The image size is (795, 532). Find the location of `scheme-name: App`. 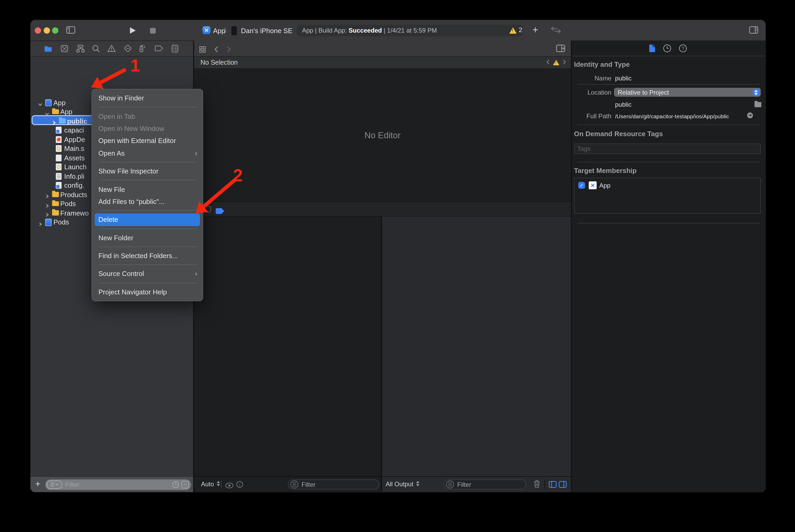

scheme-name: App is located at coordinates (219, 31).